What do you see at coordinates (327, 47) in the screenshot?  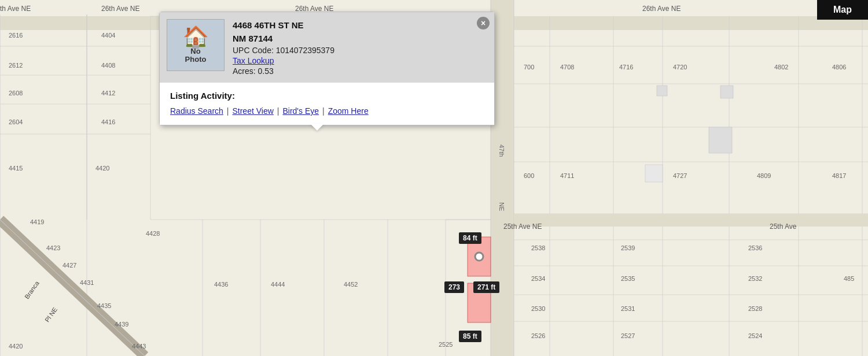 I see `popup-top-section: 🏠 No Photo 4468 46TH ST NE NM 87144 UPC …` at bounding box center [327, 47].